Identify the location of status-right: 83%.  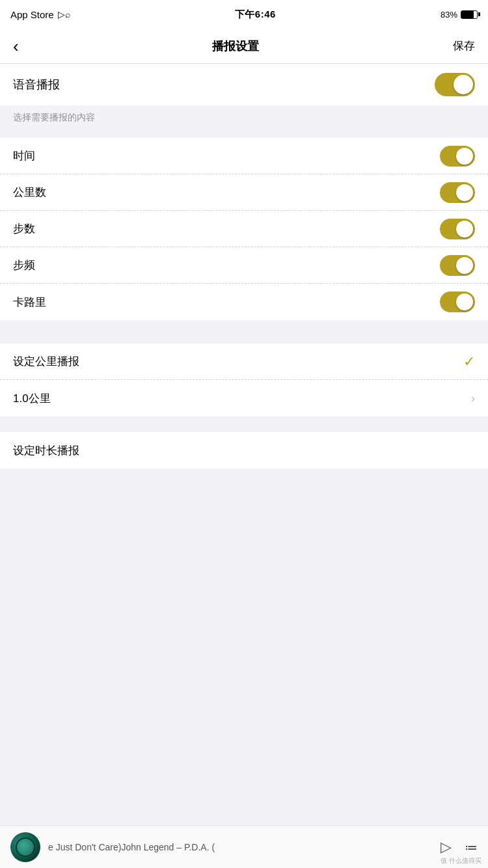
(459, 14).